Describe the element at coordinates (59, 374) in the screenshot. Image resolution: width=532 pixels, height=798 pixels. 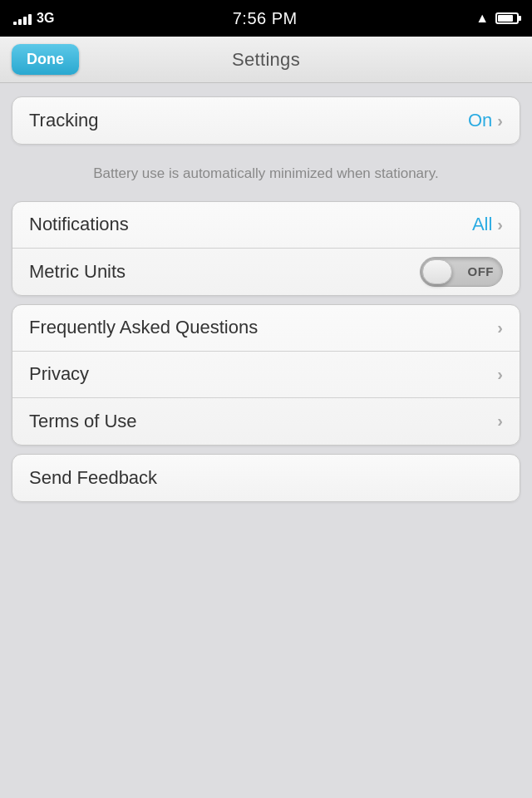
I see `privacy-label: Privacy` at that location.